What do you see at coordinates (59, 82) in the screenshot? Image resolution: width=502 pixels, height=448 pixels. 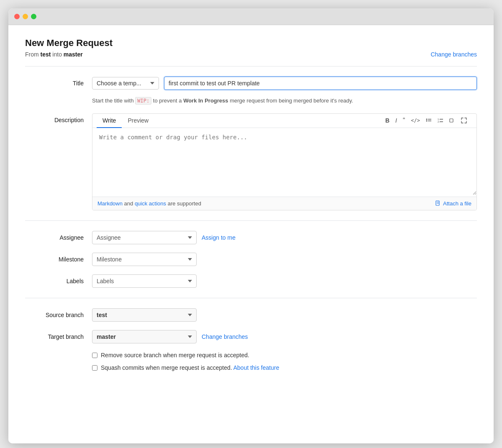 I see `title-label: Title` at bounding box center [59, 82].